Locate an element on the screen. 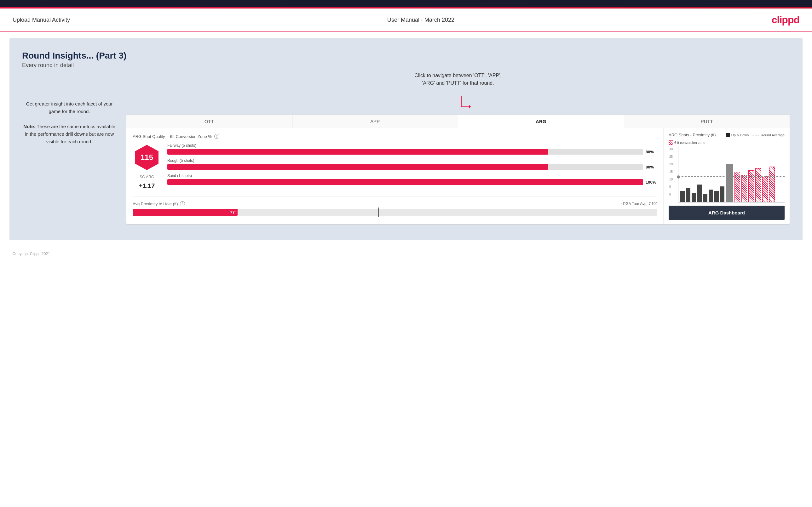  tab-ott: OTT is located at coordinates (209, 121).